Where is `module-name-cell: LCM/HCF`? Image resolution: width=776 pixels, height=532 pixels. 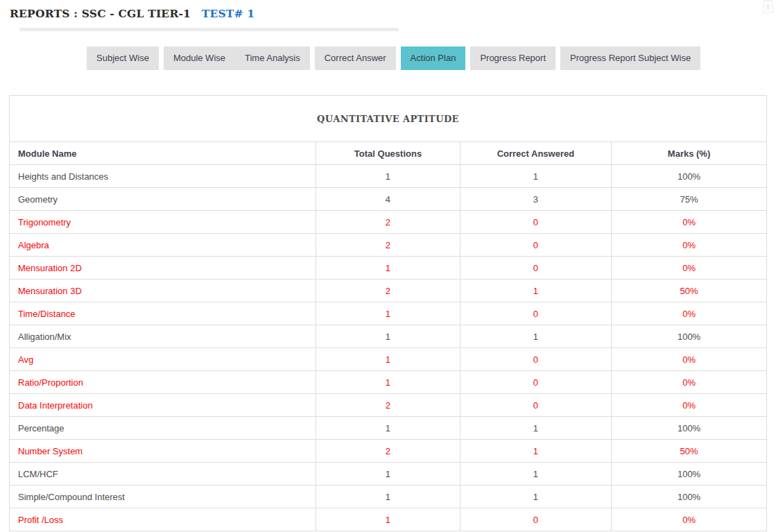 module-name-cell: LCM/HCF is located at coordinates (163, 474).